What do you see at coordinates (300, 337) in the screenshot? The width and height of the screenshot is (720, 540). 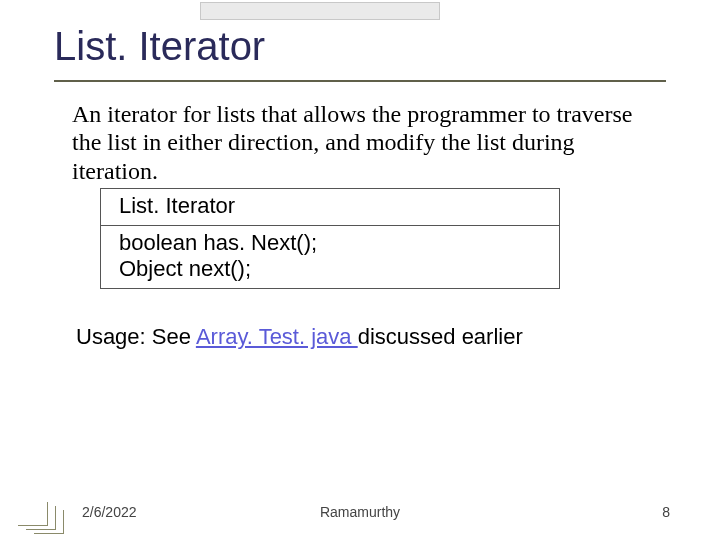 I see `usage-line: Usage: See Array. Test. java discussed e…` at bounding box center [300, 337].